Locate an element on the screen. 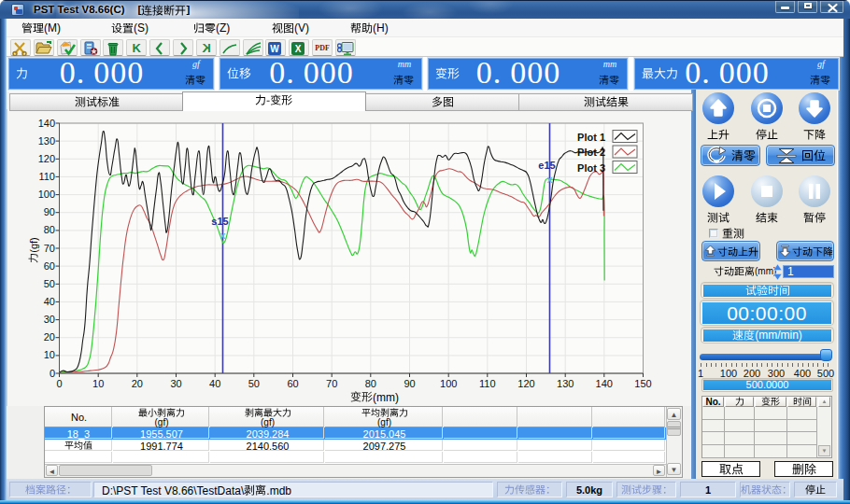 This screenshot has height=504, width=850. svg-text: X is located at coordinates (299, 49).